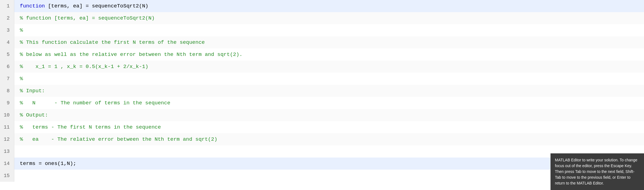 The width and height of the screenshot is (644, 190). Describe the element at coordinates (322, 42) in the screenshot. I see `code-line: 4% This function calculate the first N t…` at that location.